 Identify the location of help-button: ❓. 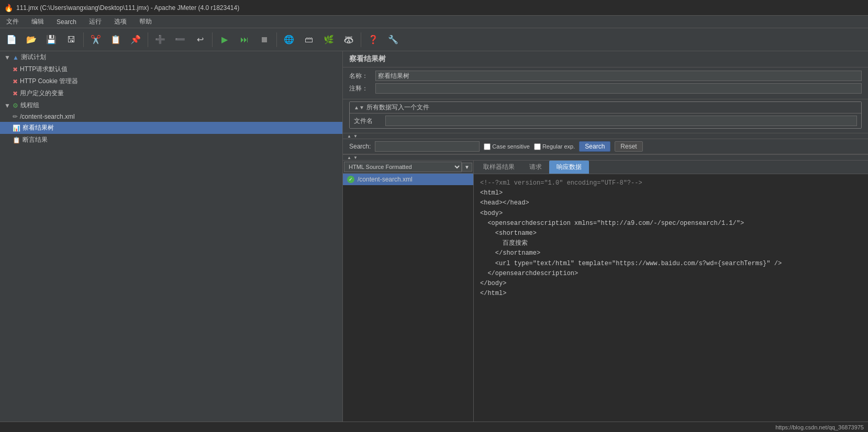
(373, 40).